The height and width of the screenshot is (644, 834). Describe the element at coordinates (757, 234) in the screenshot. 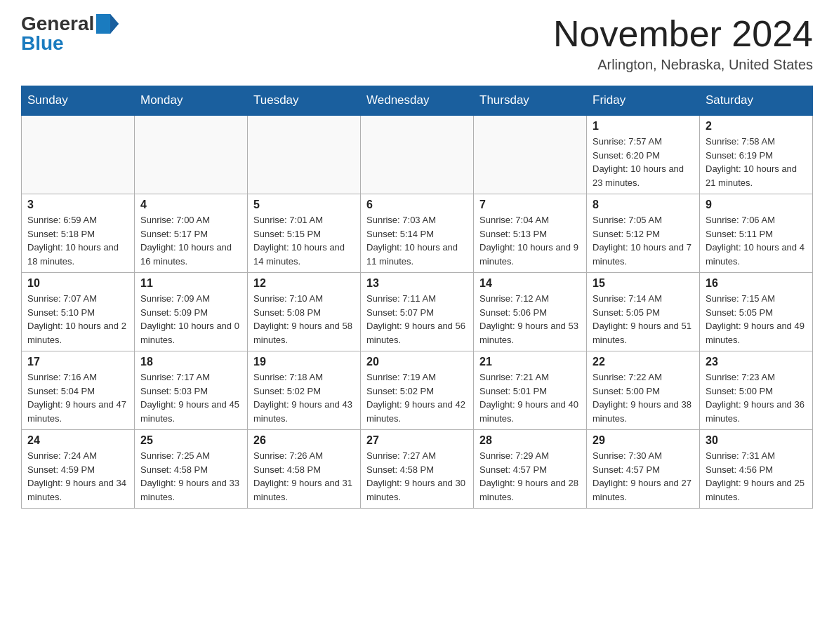

I see `calendar-cell: 9Sunrise: 7:06 AMSunset: 5:11 PMDaylight…` at that location.